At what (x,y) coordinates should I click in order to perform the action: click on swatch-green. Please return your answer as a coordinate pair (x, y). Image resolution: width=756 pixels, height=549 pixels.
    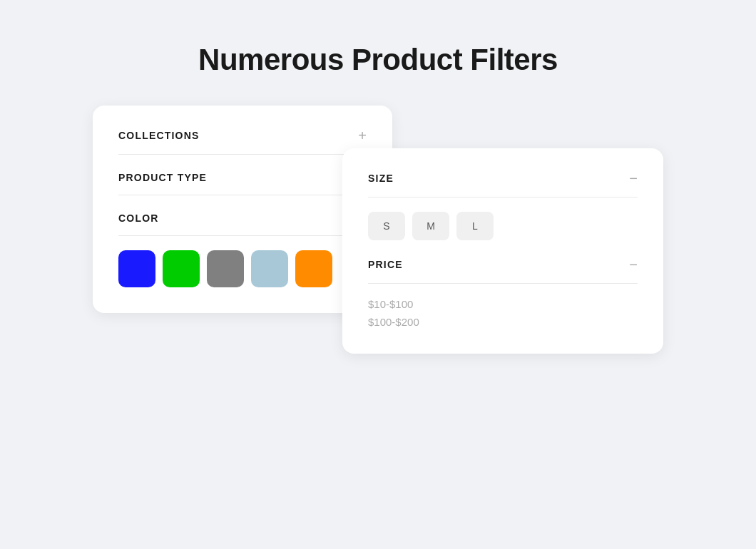
    Looking at the image, I should click on (181, 269).